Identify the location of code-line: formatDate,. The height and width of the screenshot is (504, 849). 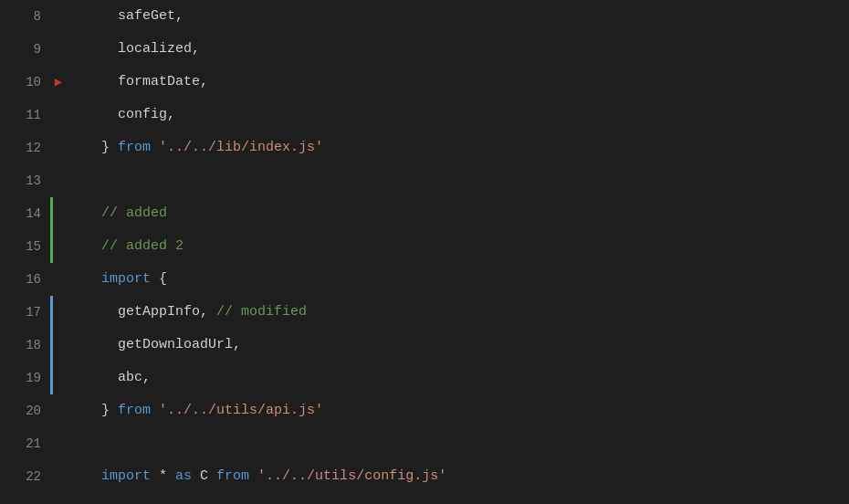
(467, 82).